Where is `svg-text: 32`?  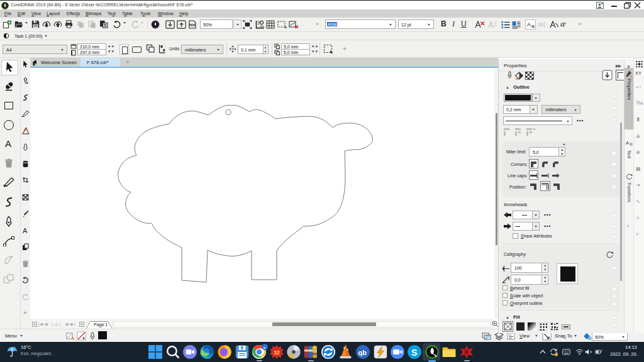
svg-text: 32 is located at coordinates (277, 353).